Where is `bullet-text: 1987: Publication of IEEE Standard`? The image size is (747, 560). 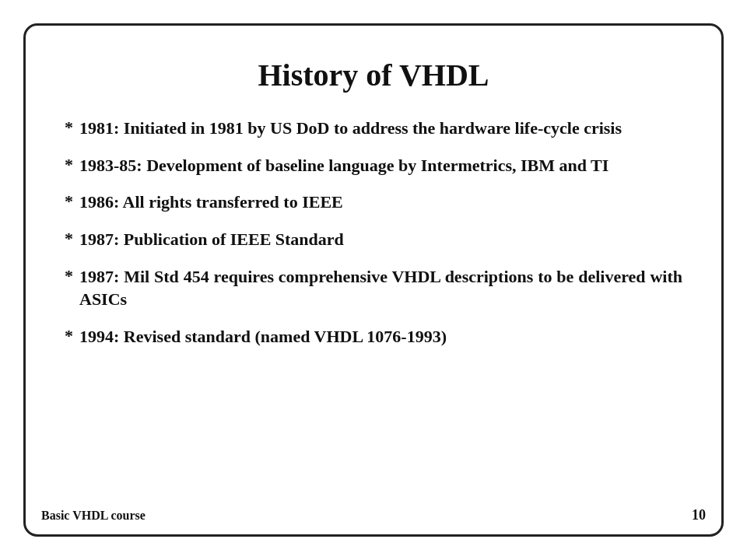
bullet-text: 1987: Publication of IEEE Standard is located at coordinates (212, 240).